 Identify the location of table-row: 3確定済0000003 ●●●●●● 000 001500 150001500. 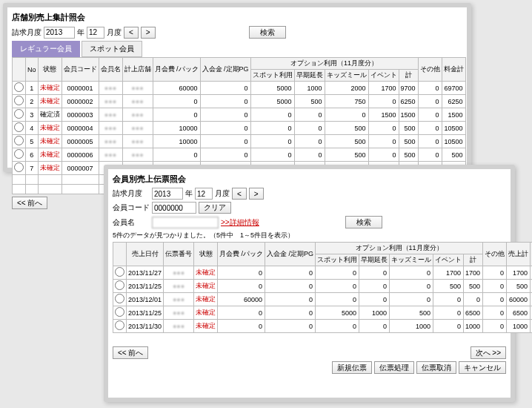
(239, 115).